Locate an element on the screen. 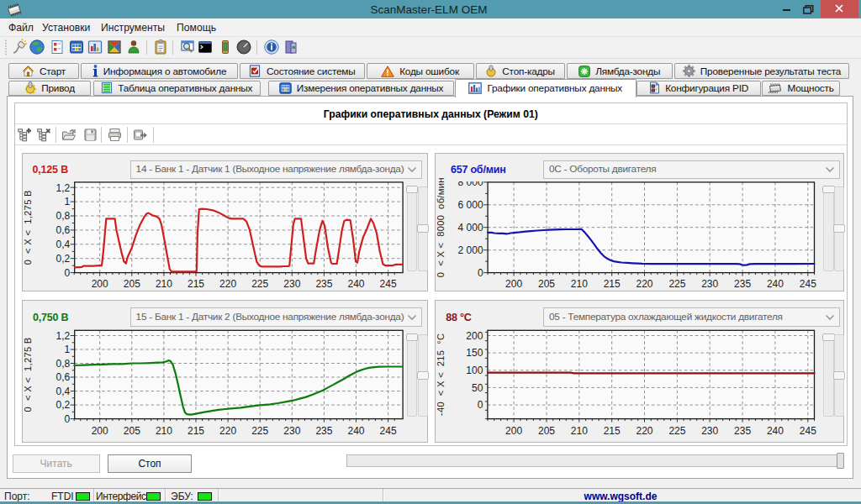 The height and width of the screenshot is (504, 861). svg-text: 100 is located at coordinates (475, 370).